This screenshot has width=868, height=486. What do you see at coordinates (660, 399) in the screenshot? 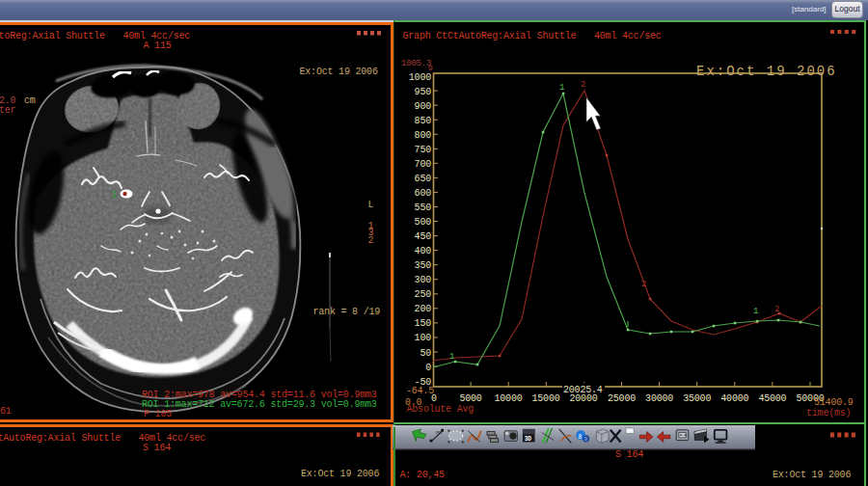
I see `svg-text: 30000` at bounding box center [660, 399].